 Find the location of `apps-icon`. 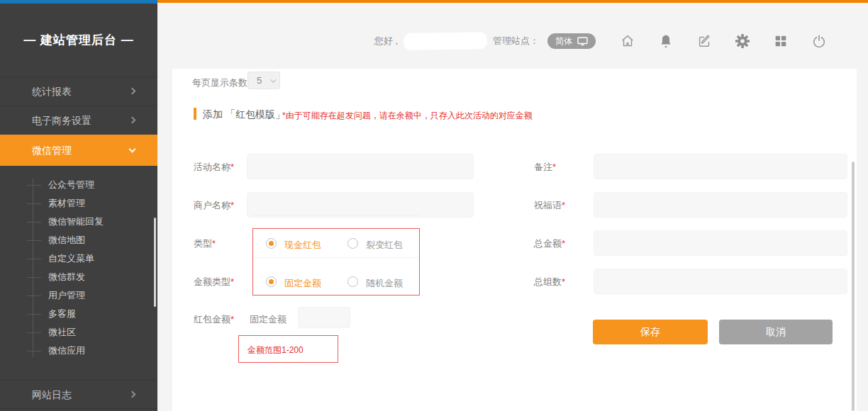

apps-icon is located at coordinates (781, 41).